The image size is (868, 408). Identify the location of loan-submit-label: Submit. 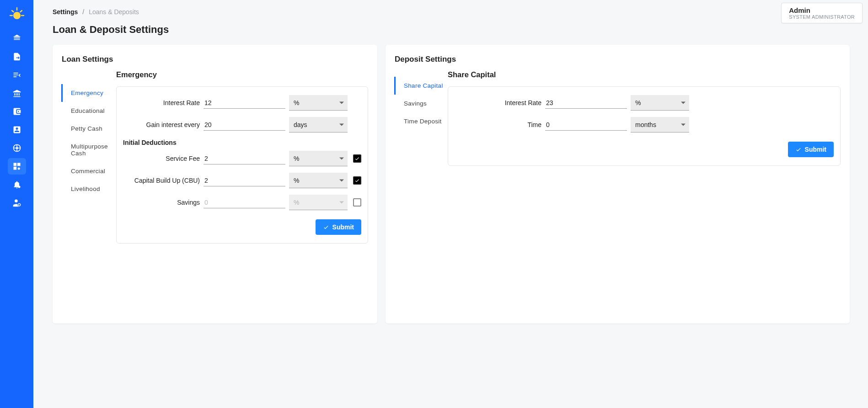
(343, 227).